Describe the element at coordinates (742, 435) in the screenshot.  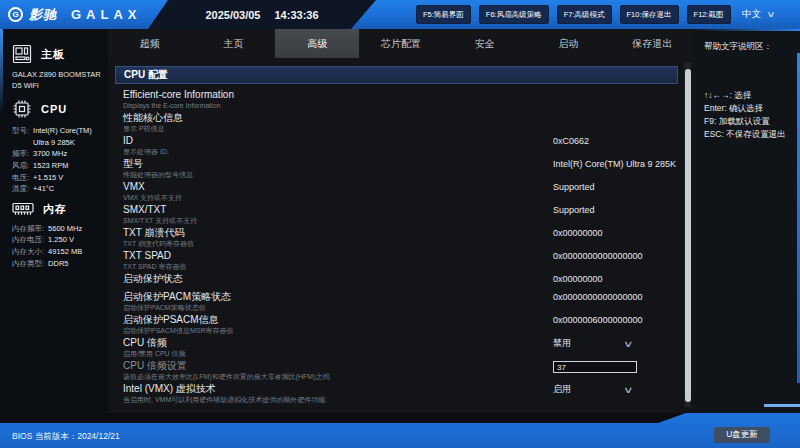
I see `usb-update-button: U盘更新` at that location.